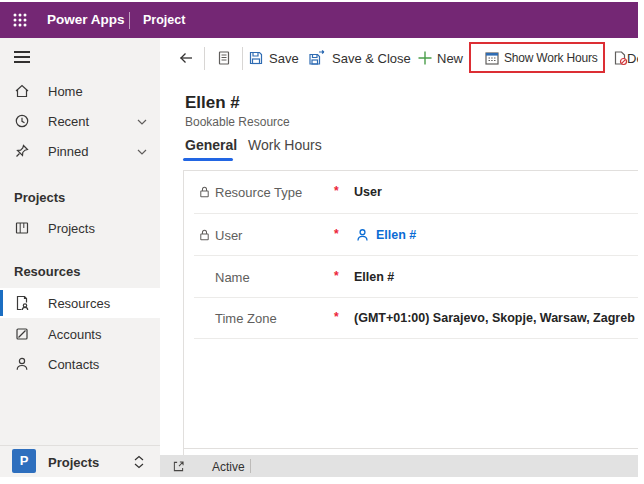  I want to click on app-header: Power Apps Project, so click(319, 20).